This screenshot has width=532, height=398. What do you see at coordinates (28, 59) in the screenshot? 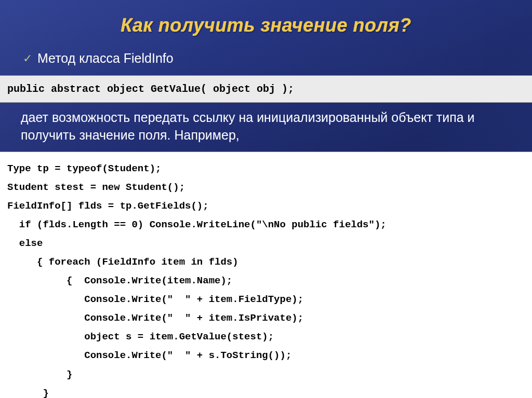
I see `check-icon: ✓` at bounding box center [28, 59].